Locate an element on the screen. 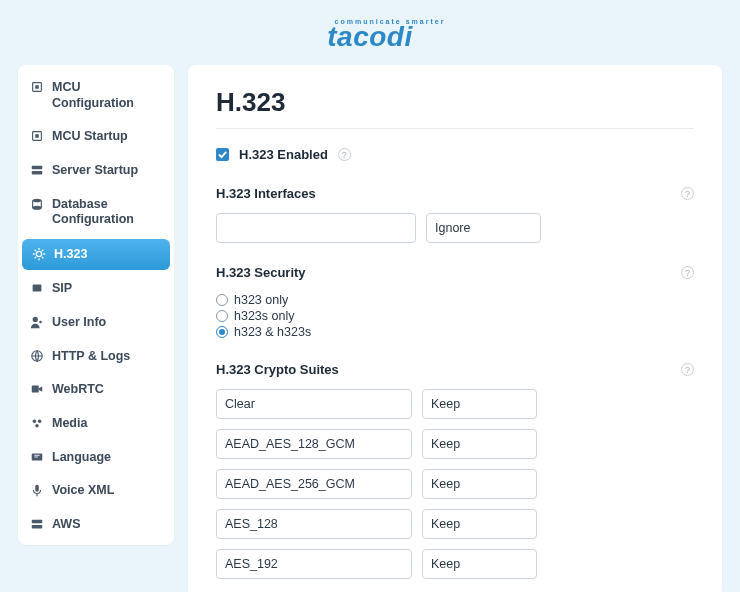 The image size is (740, 592). security-option: h323s only is located at coordinates (455, 316).